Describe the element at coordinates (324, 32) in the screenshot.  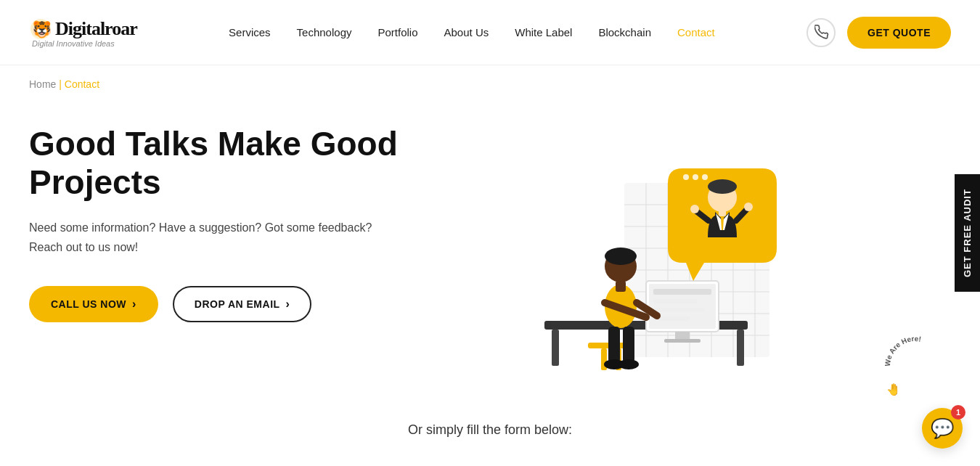
I see `nav-technology: Technology` at that location.